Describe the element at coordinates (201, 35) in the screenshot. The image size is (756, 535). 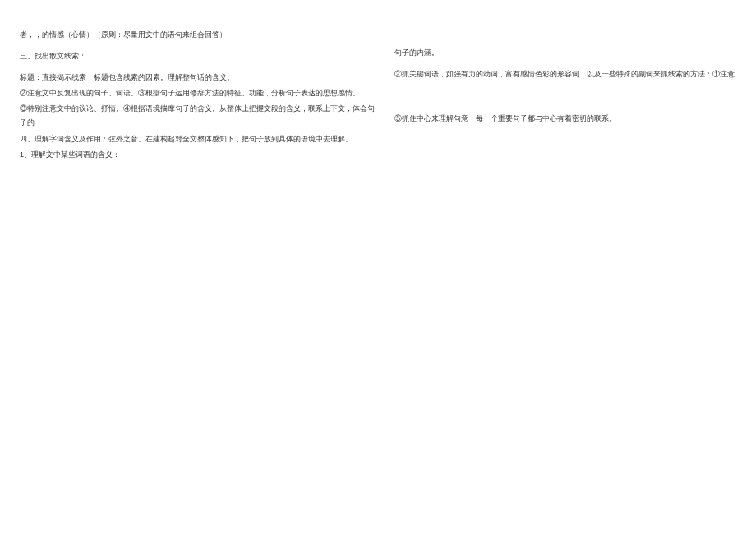
I see `text-line: 者，，的情感（心情）（原则：尽量用文中的语句来组合回答）` at that location.